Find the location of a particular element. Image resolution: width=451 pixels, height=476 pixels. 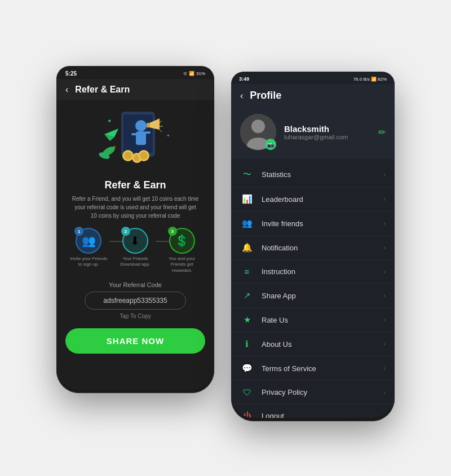

status-bar-left: 5:25 ⊙ 📶 31% is located at coordinates (135, 72).